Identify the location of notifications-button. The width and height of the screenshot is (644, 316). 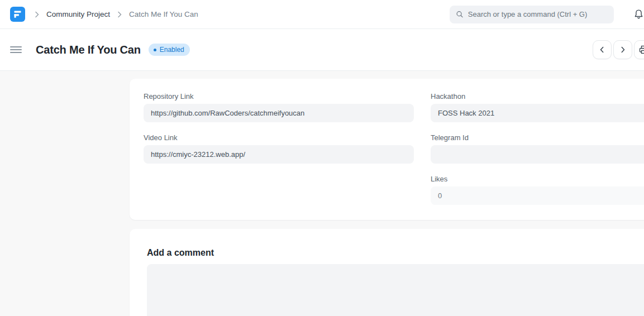
(639, 15).